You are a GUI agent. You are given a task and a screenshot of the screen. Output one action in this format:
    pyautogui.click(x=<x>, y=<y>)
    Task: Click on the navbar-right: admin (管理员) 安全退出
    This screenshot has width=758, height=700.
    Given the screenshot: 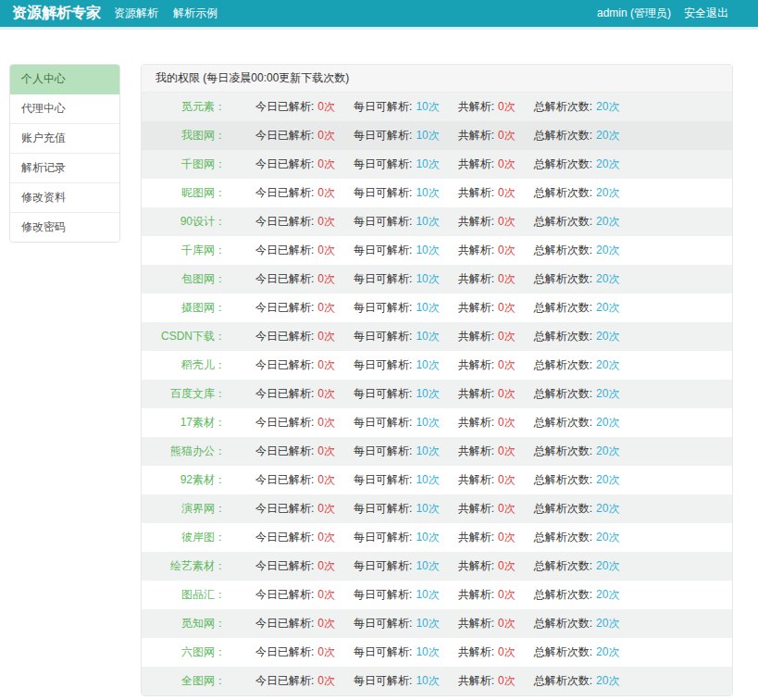 What is the action you would take?
    pyautogui.click(x=677, y=13)
    